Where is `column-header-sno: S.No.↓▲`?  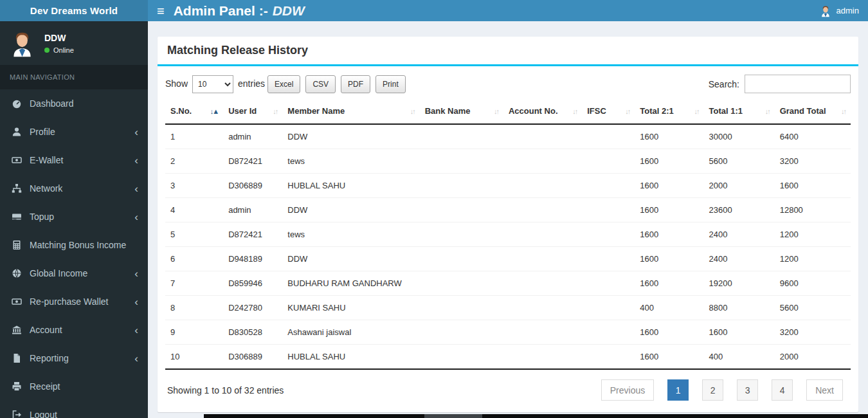 column-header-sno: S.No.↓▲ is located at coordinates (194, 112).